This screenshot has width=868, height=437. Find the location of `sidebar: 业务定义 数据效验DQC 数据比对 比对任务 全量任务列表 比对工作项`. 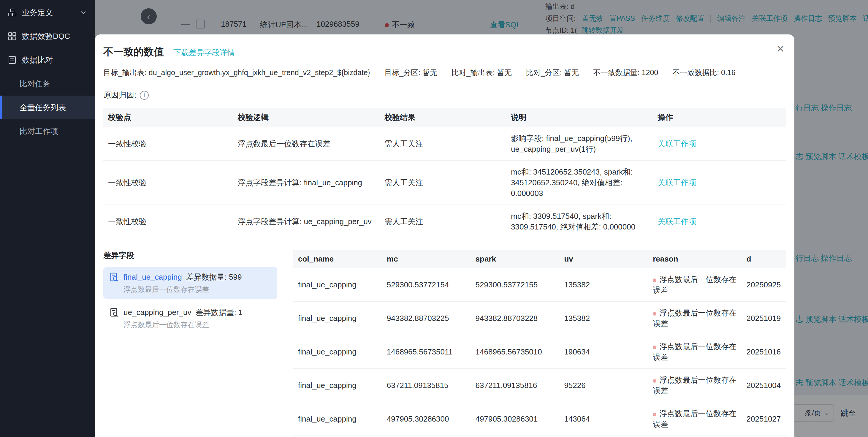

sidebar: 业务定义 数据效验DQC 数据比对 比对任务 全量任务列表 比对工作项 is located at coordinates (48, 218).